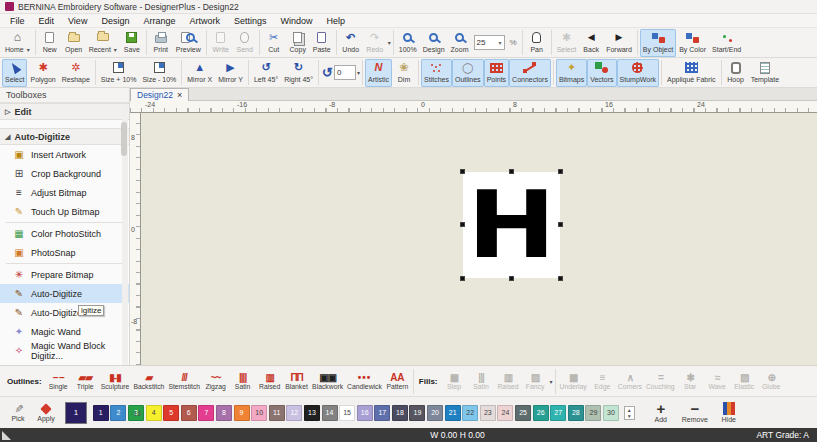 Image resolution: width=817 pixels, height=442 pixels. What do you see at coordinates (204, 21) in the screenshot?
I see `menu-artwork: Artwork` at bounding box center [204, 21].